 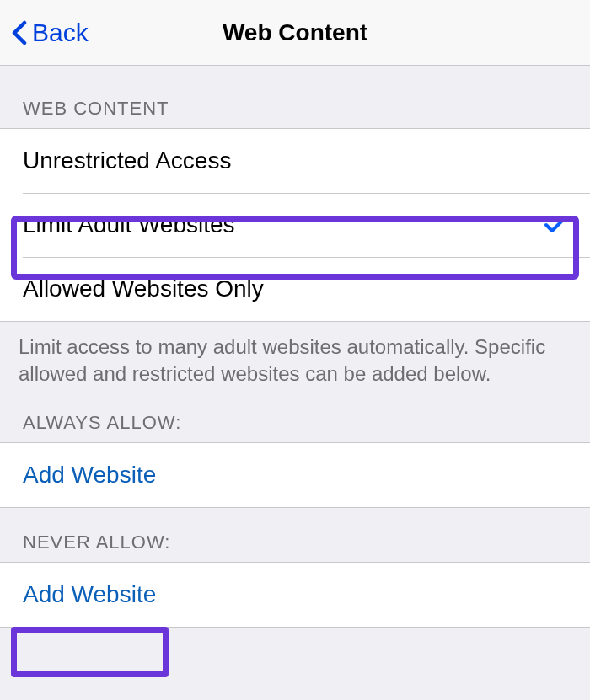 What do you see at coordinates (295, 289) in the screenshot?
I see `option-allowed-websites-only: Allowed Websites Only` at bounding box center [295, 289].